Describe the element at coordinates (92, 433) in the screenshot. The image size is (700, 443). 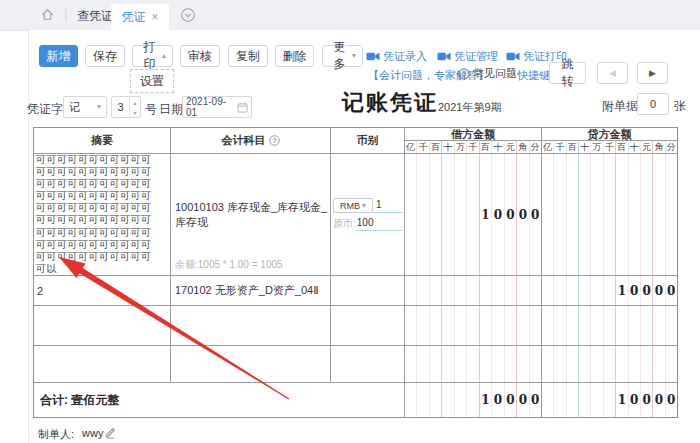
I see `maker-name: wwy` at that location.